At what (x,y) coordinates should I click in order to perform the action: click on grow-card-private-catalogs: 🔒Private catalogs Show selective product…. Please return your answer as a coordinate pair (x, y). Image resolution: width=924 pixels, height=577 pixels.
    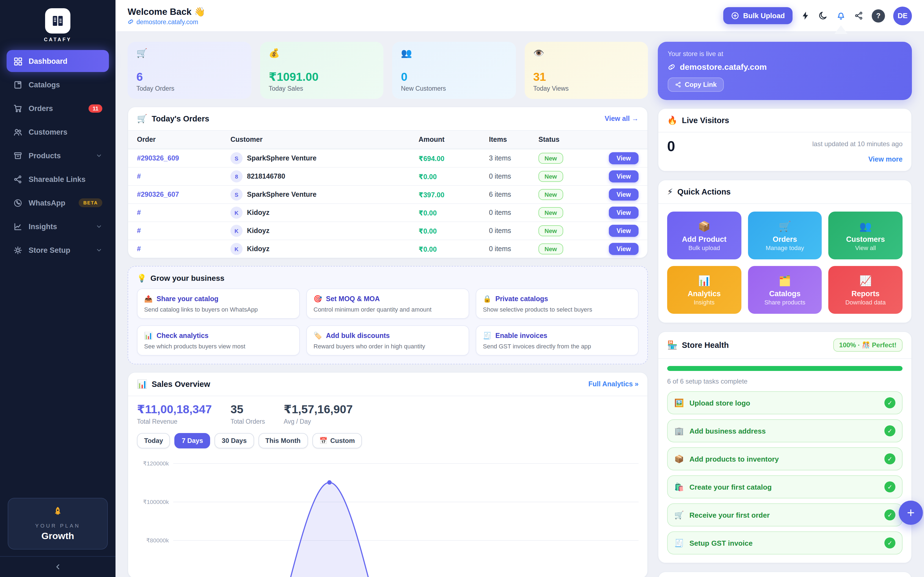
    Looking at the image, I should click on (557, 304).